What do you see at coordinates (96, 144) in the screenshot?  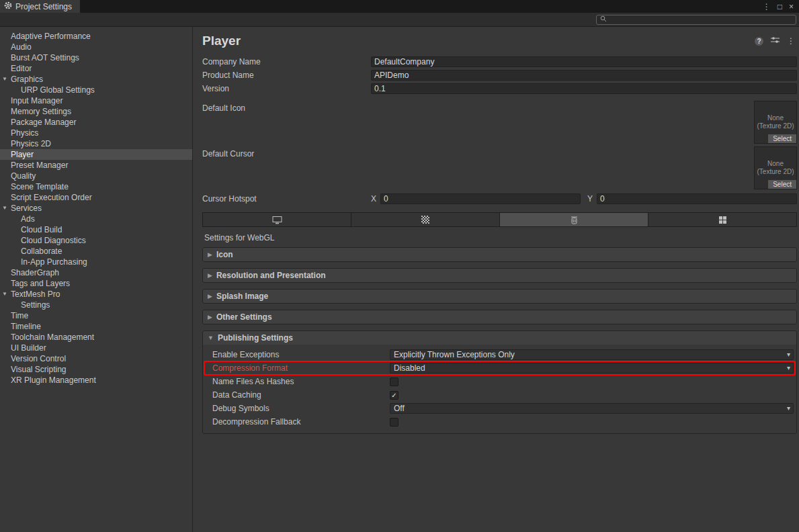 I see `sidebar-item-physics-2d: Physics 2D` at bounding box center [96, 144].